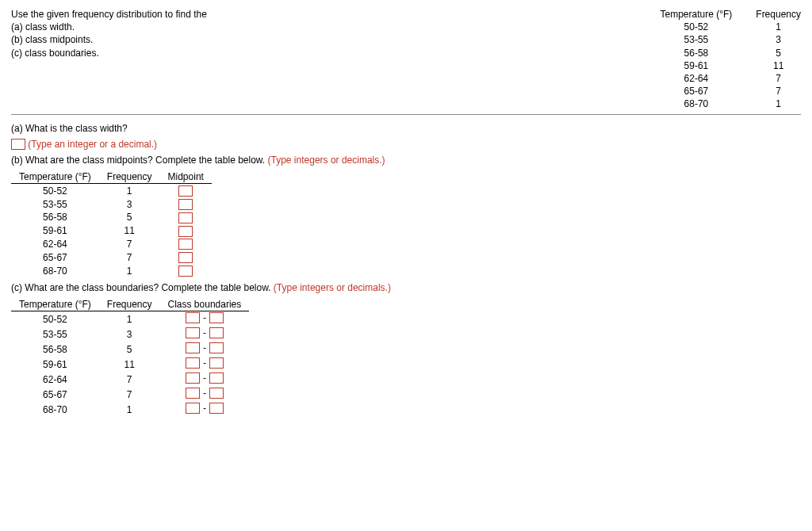 The image size is (812, 531). Describe the element at coordinates (406, 144) in the screenshot. I see `answer-a-row: (Type an integer or a decimal.)` at that location.